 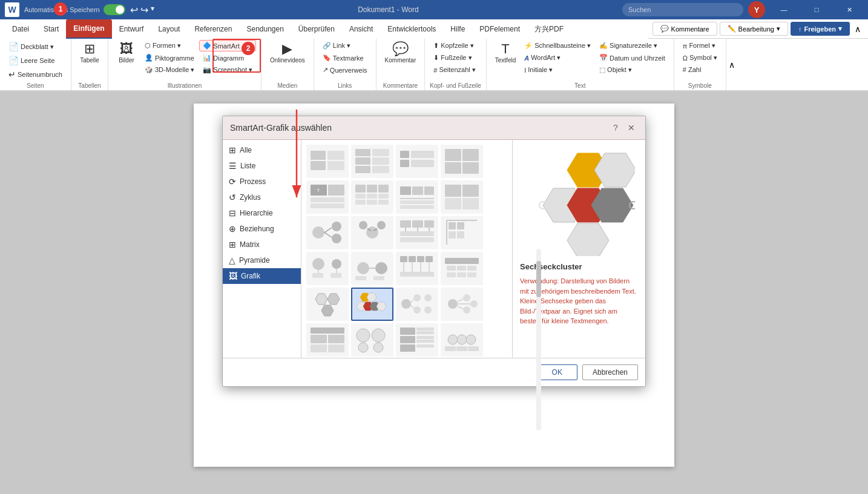 What do you see at coordinates (858, 29) in the screenshot?
I see `ribbon-collapse-btn: ∧` at bounding box center [858, 29].